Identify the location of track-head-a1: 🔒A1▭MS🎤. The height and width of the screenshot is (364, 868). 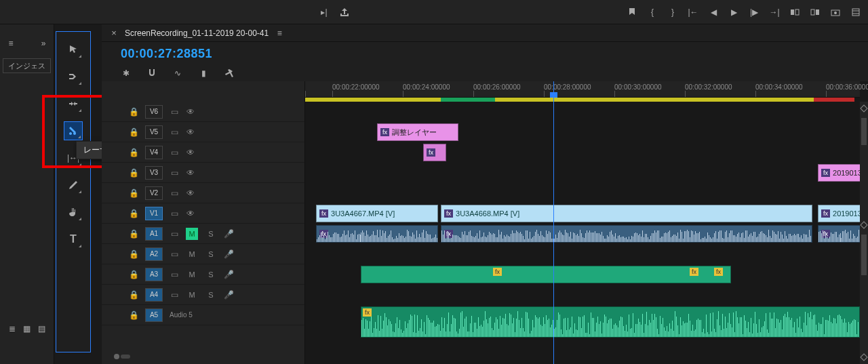
(203, 233).